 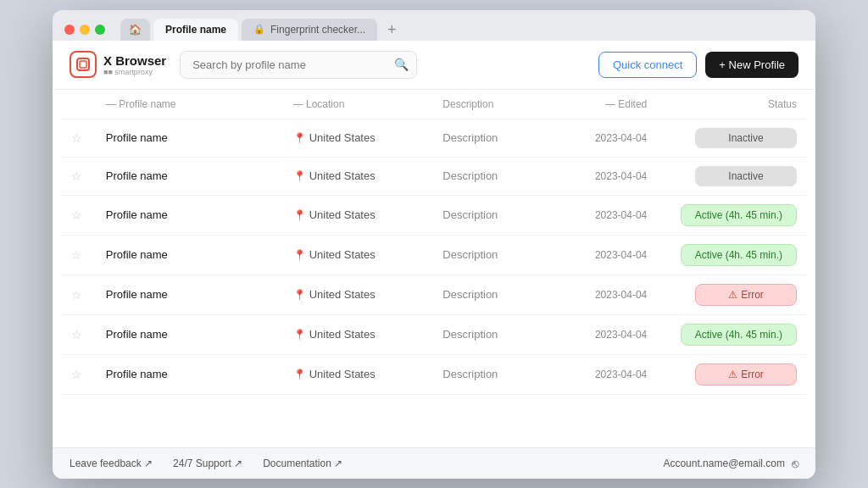 What do you see at coordinates (100, 30) in the screenshot?
I see `maximize-button` at bounding box center [100, 30].